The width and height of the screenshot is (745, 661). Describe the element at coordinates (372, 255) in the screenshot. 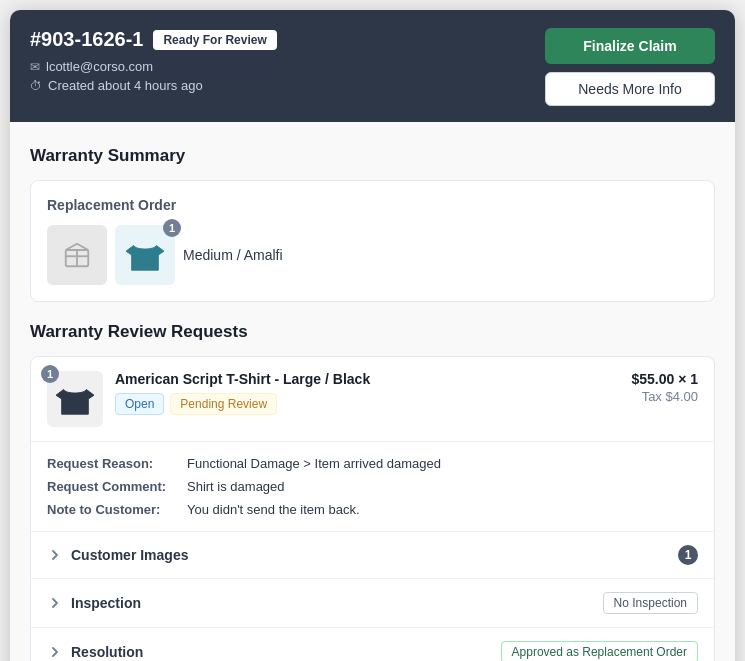

I see `replacement-order-items: 1 Medium / Amalfi` at that location.